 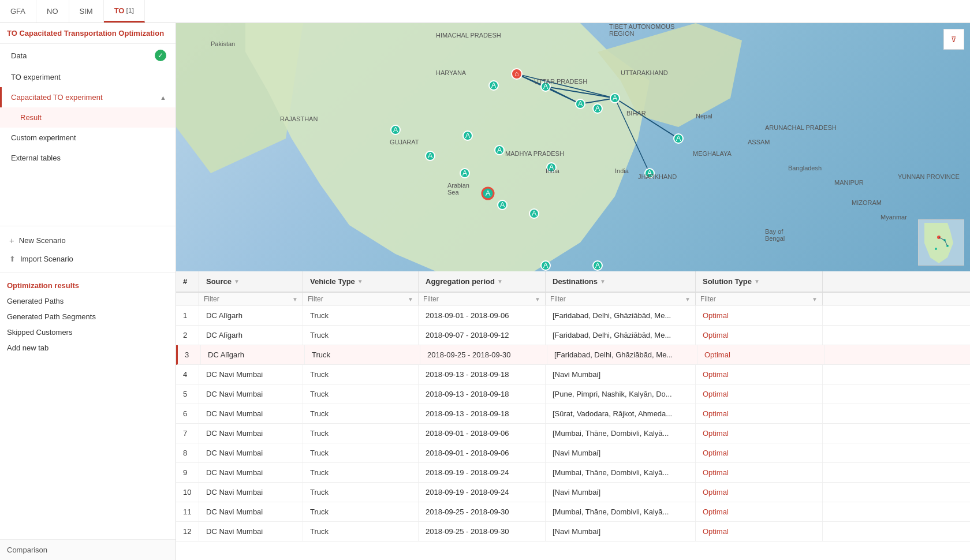 What do you see at coordinates (573, 282) in the screenshot?
I see `table-header-row: # Source ▼ Vehicle Type ▼ Aggregation pe…` at bounding box center [573, 282].